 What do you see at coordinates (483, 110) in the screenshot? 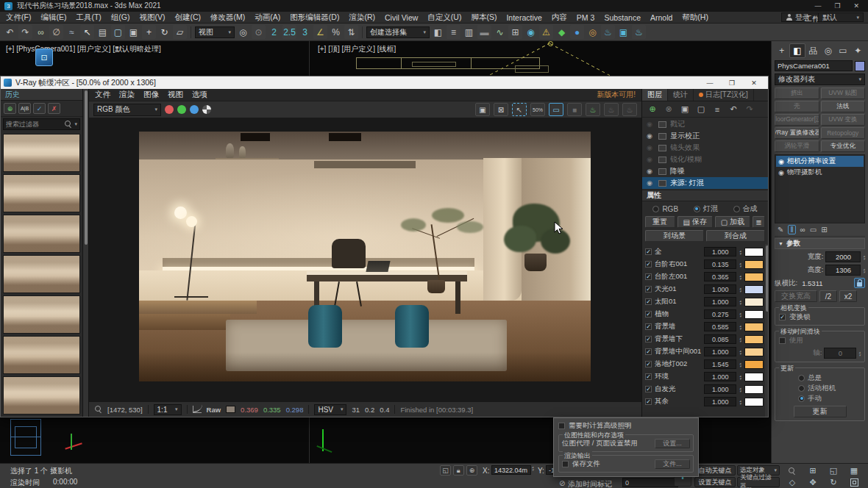
I see `save-image-button: ▣` at bounding box center [483, 110].